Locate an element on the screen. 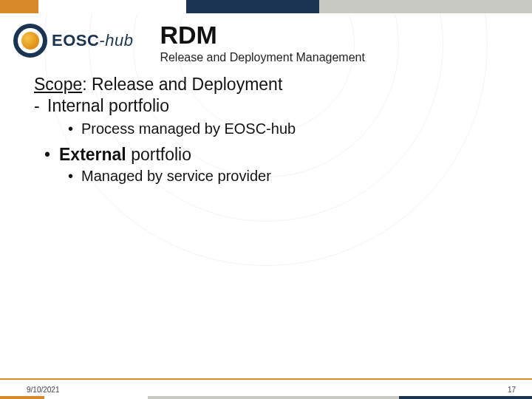 The image size is (532, 399). item-external: • External portfolio is located at coordinates (268, 155).